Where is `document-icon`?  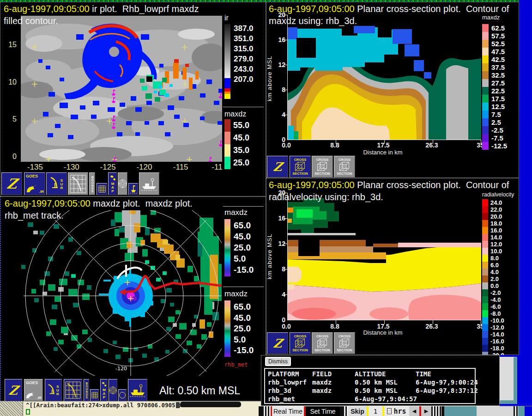 document-icon is located at coordinates (389, 411).